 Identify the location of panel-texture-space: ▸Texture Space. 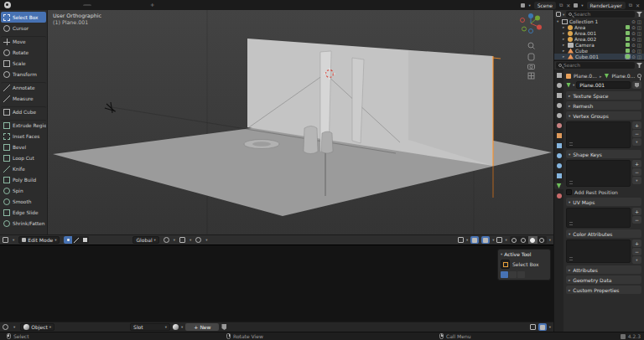
(604, 95).